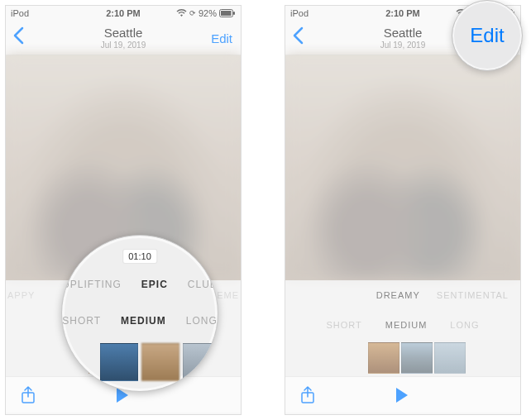 Image resolution: width=531 pixels, height=420 pixels. Describe the element at coordinates (140, 321) in the screenshot. I see `duration-row-magnified: SHORT MEDIUM LONG` at that location.